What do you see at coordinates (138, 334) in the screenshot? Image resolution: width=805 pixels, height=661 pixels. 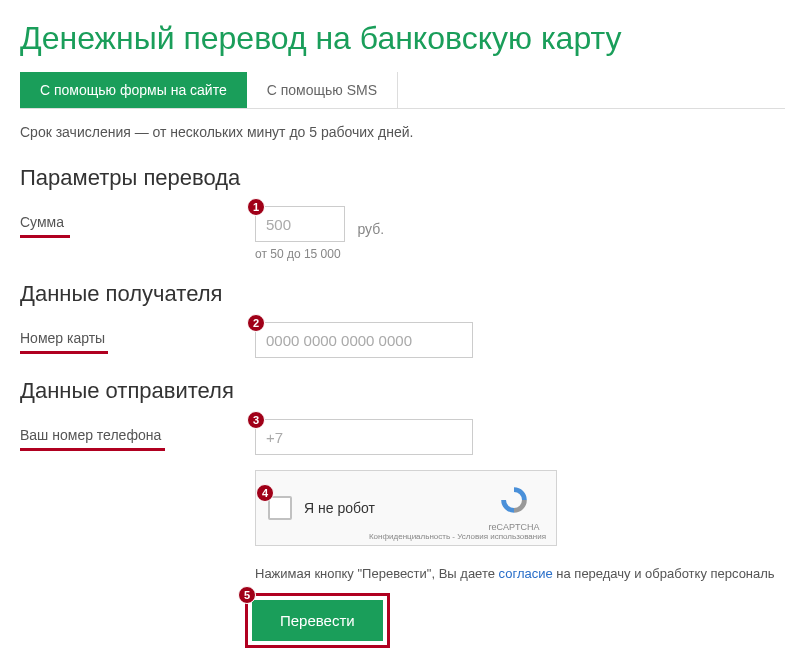 I see `card-label: Номер карты` at bounding box center [138, 334].